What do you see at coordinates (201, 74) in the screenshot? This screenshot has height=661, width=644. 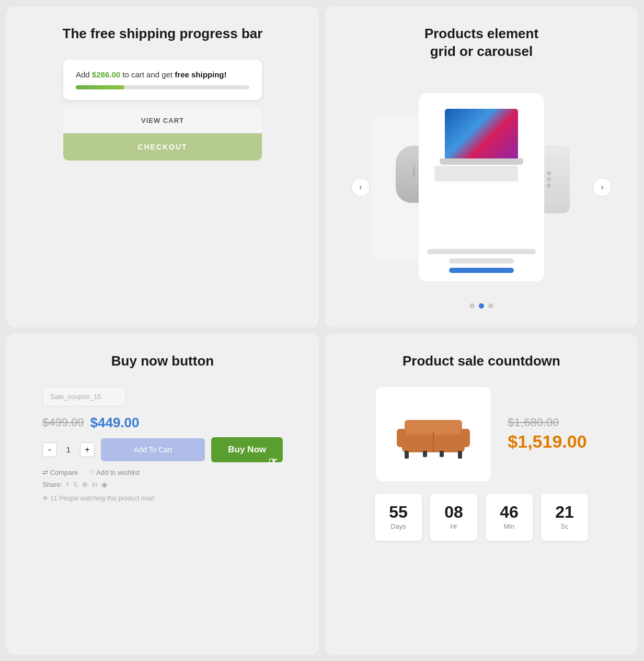 I see `shipping-free-text: free shipping!` at bounding box center [201, 74].